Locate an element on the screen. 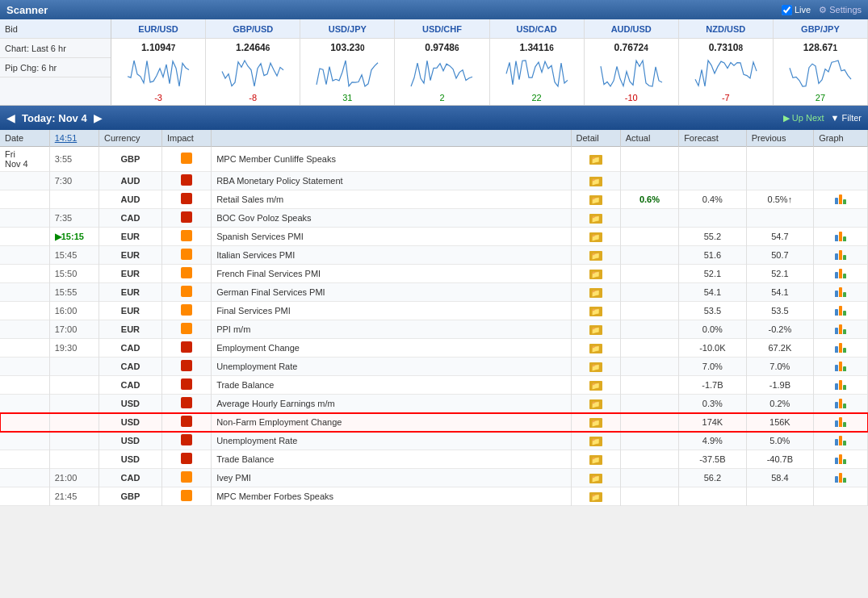 The height and width of the screenshot is (598, 868). currency-pair: EUR/USD 1.10947 -3 is located at coordinates (158, 62).